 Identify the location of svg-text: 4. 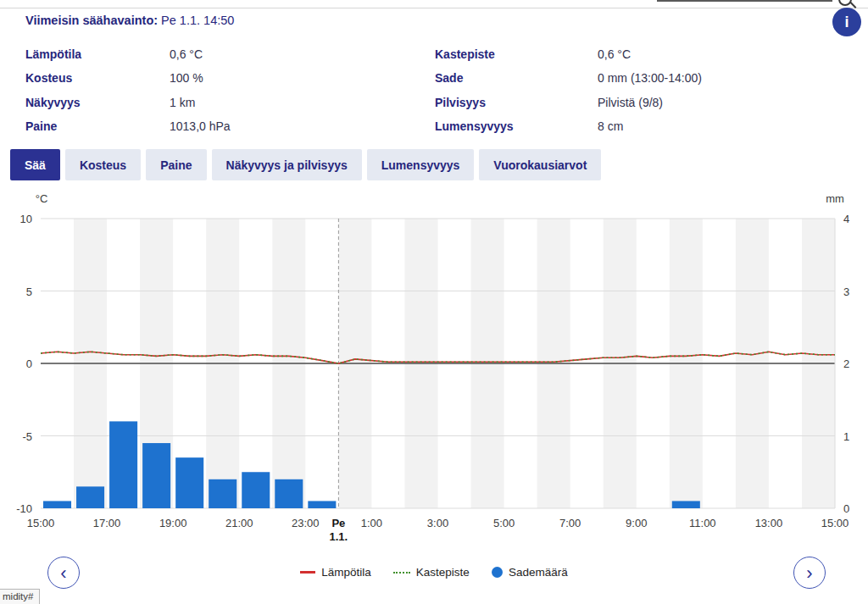
(846, 219).